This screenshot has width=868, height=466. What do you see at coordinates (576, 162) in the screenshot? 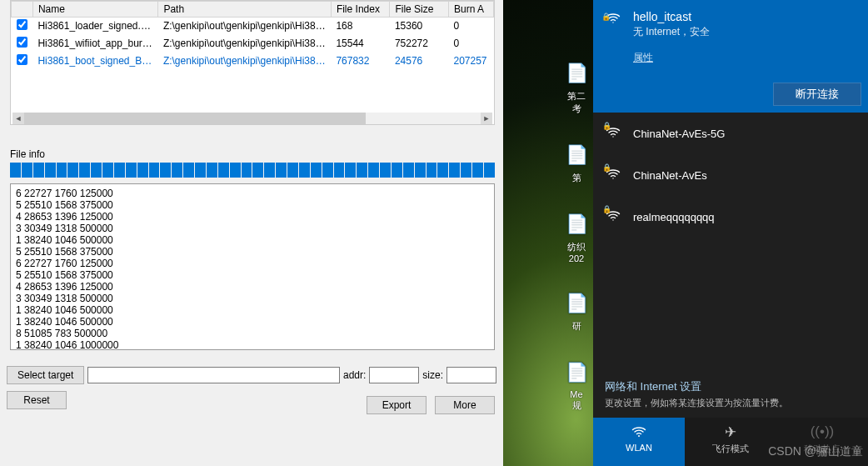
I see `desktop-shortcut: 📄第` at bounding box center [576, 162].